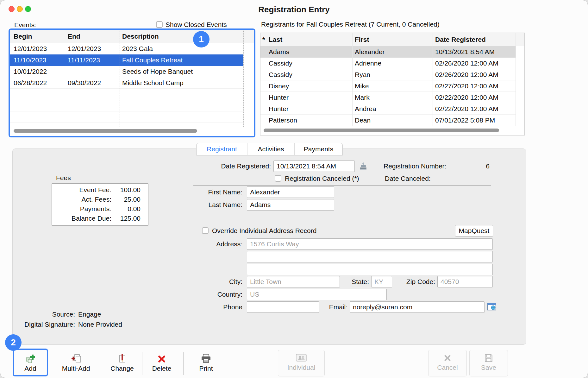  What do you see at coordinates (76, 357) in the screenshot?
I see `multi-add-icon` at bounding box center [76, 357].